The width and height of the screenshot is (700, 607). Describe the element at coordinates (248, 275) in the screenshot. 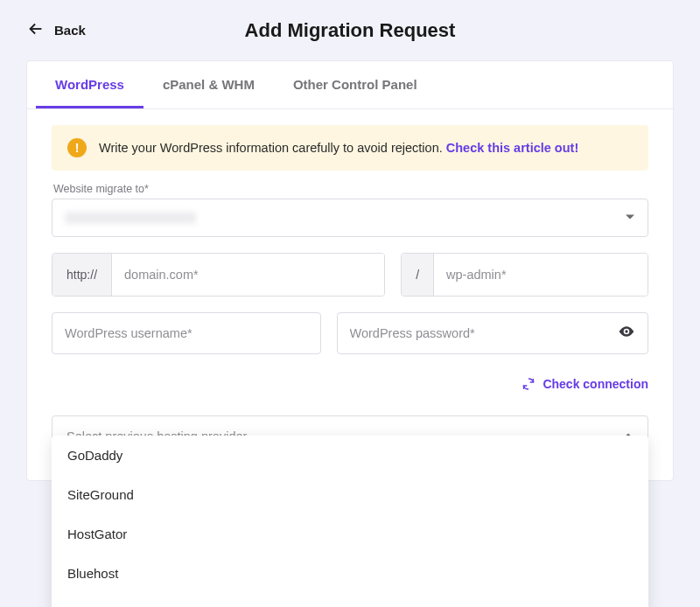

I see `domain-input` at that location.